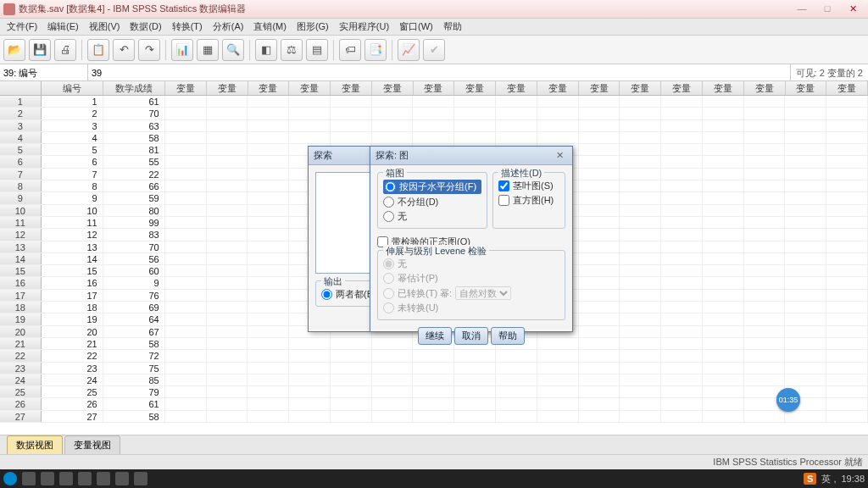 This screenshot has width=868, height=488. Describe the element at coordinates (416, 27) in the screenshot. I see `menu-window: 窗口(W)` at that location.